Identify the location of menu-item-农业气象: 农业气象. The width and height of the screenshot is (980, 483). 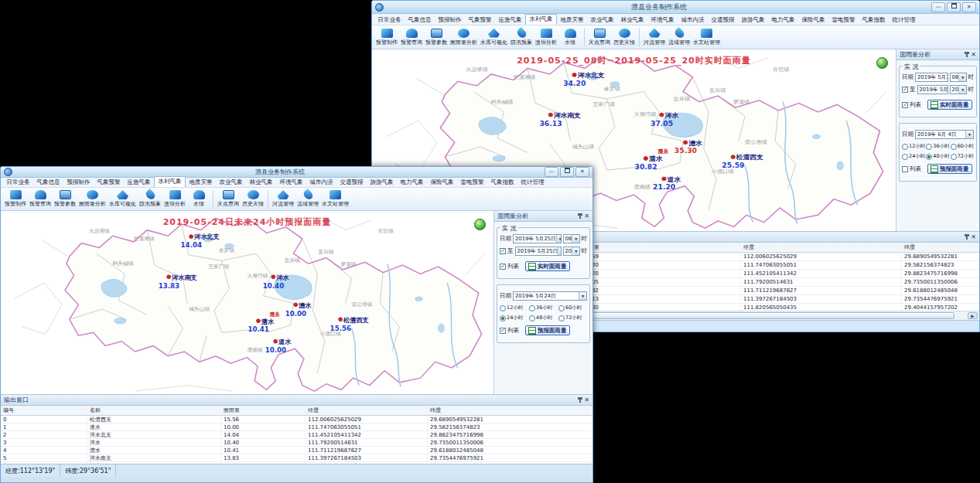
(230, 182).